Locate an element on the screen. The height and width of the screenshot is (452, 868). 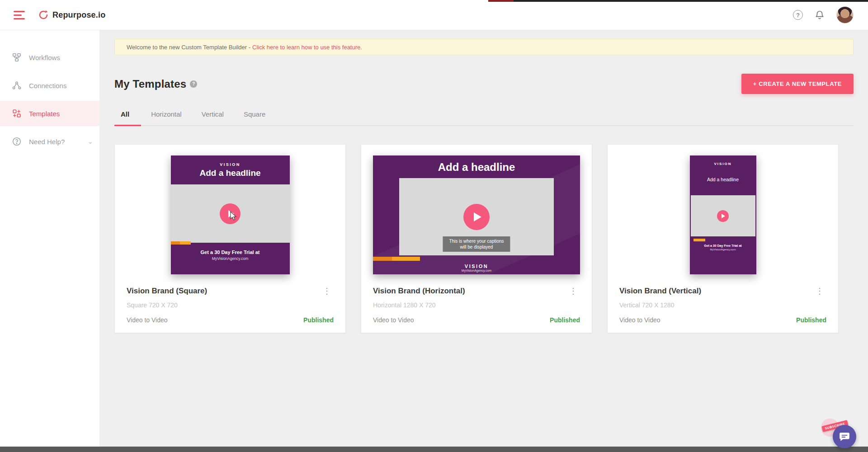
sidebar-item-need-help: Need Help? ⌄ is located at coordinates (50, 141).